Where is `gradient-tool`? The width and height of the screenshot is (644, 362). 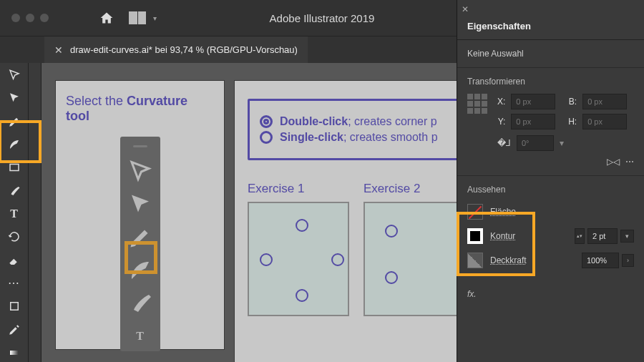 gradient-tool is located at coordinates (14, 353).